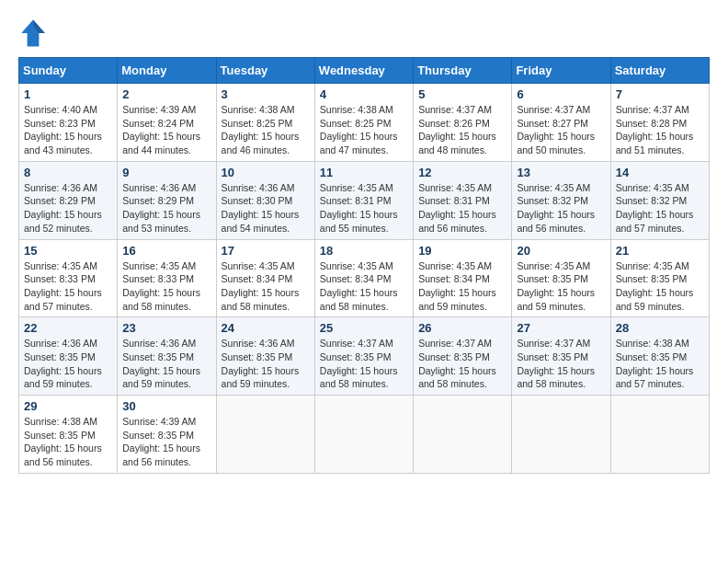 This screenshot has width=728, height=563. What do you see at coordinates (166, 131) in the screenshot?
I see `day-info: Sunrise: 4:39 AMSunset: 8:24 PMDaylight:…` at bounding box center [166, 131].